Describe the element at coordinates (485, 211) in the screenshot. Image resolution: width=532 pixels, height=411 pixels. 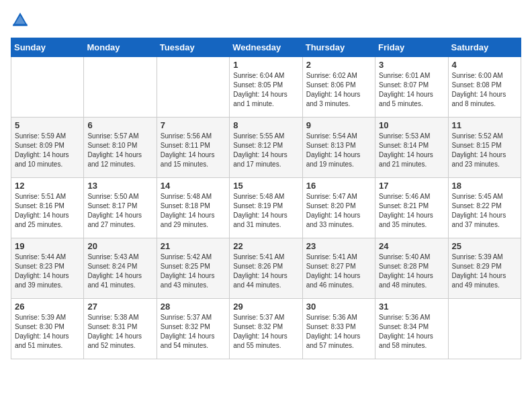
I see `cell-content: Sunrise: 5:45 AM Sunset: 8:22 PM Dayligh…` at that location.